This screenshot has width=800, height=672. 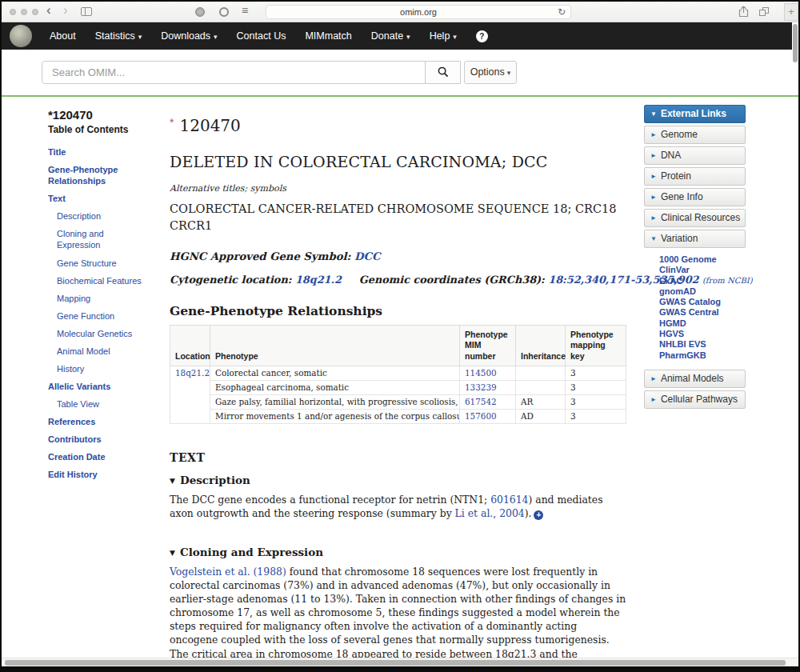 What do you see at coordinates (482, 37) in the screenshot?
I see `help-icon: ?` at bounding box center [482, 37].